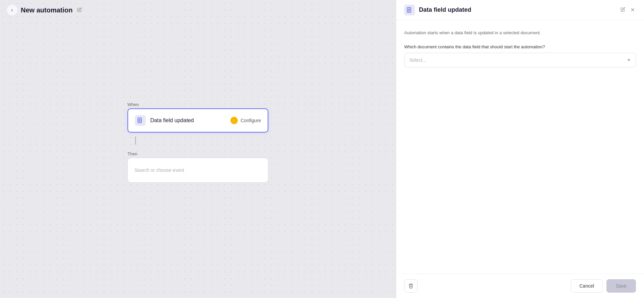  Describe the element at coordinates (198, 117) in the screenshot. I see `when-section: When` at that location.